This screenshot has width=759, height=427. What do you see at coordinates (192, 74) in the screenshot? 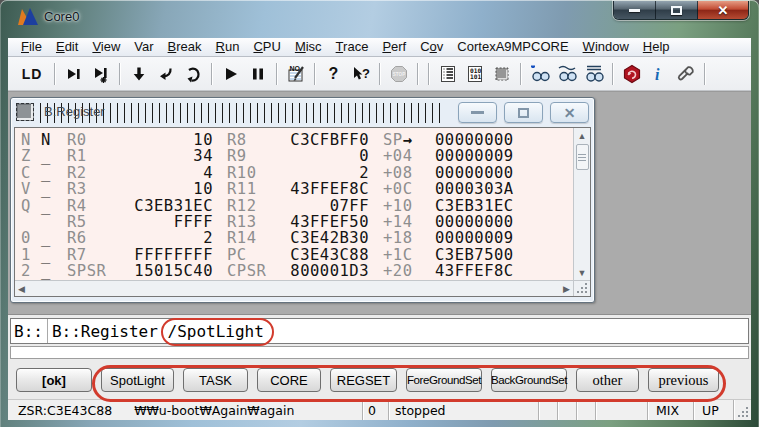
I see `go-up-icon` at bounding box center [192, 74].